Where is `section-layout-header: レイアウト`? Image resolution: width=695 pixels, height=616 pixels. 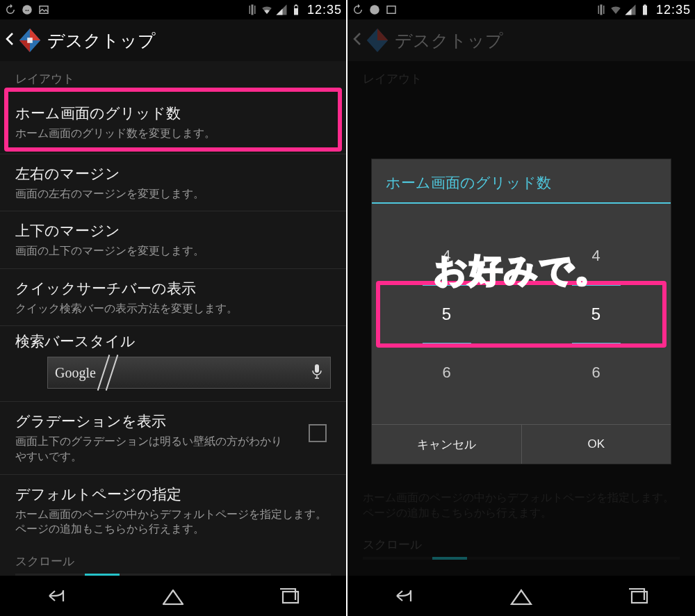
section-layout-header: レイアウト is located at coordinates (173, 76).